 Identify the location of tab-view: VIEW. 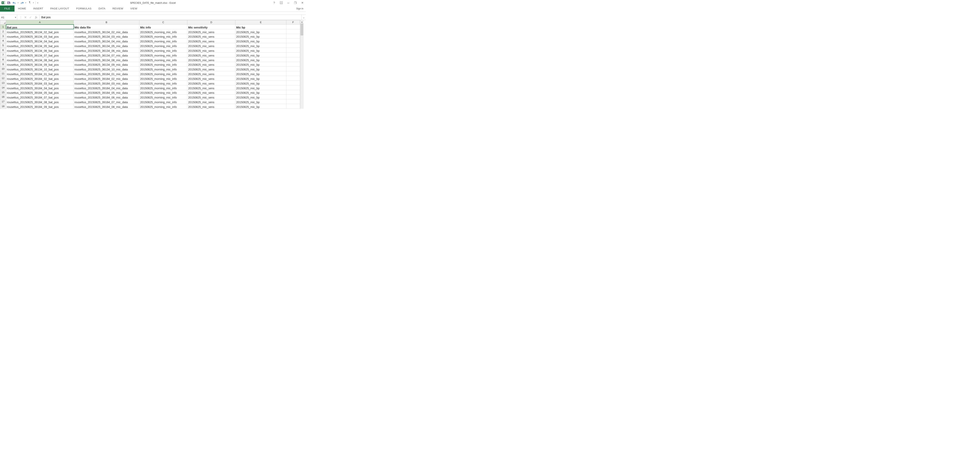
(134, 8).